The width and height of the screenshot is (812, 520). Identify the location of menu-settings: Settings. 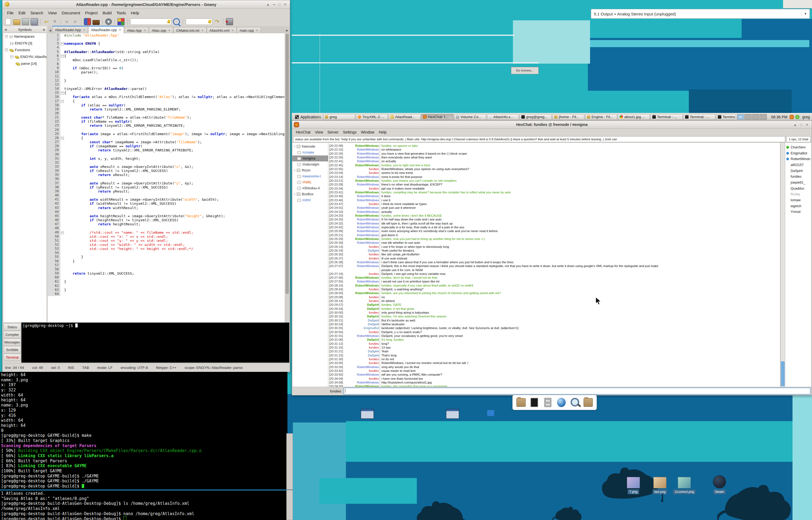
(350, 132).